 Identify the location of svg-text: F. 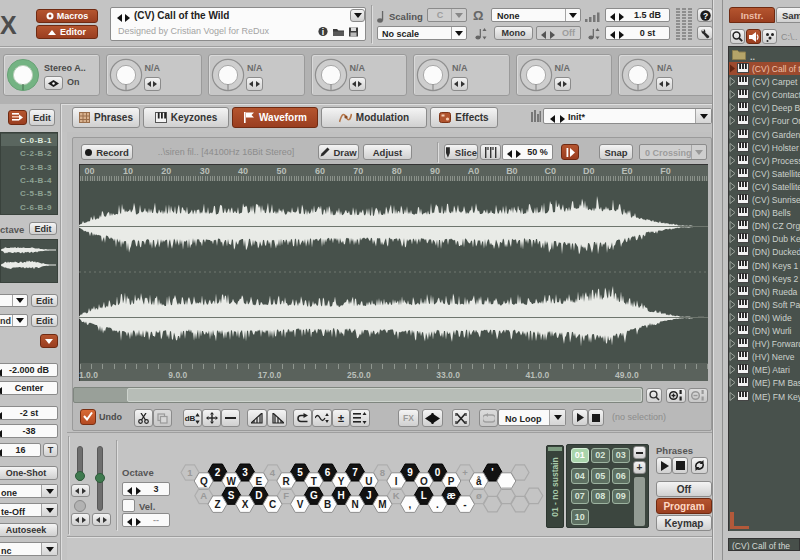
(286, 496).